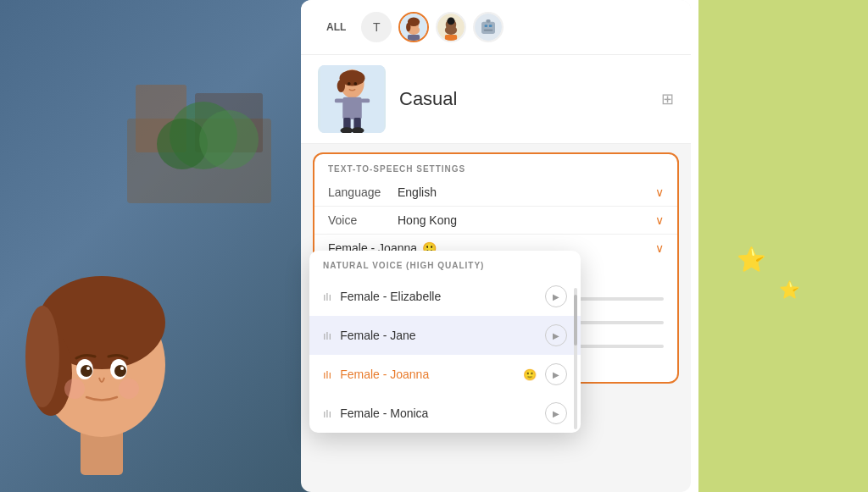 The image size is (868, 492). What do you see at coordinates (668, 99) in the screenshot?
I see `expand-icon: ⊞` at bounding box center [668, 99].